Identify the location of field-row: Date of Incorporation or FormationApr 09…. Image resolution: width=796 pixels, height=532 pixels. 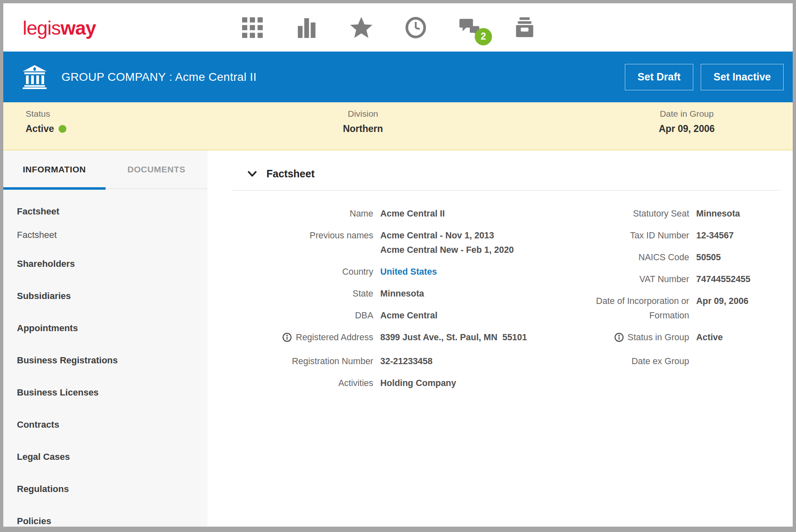
(689, 308).